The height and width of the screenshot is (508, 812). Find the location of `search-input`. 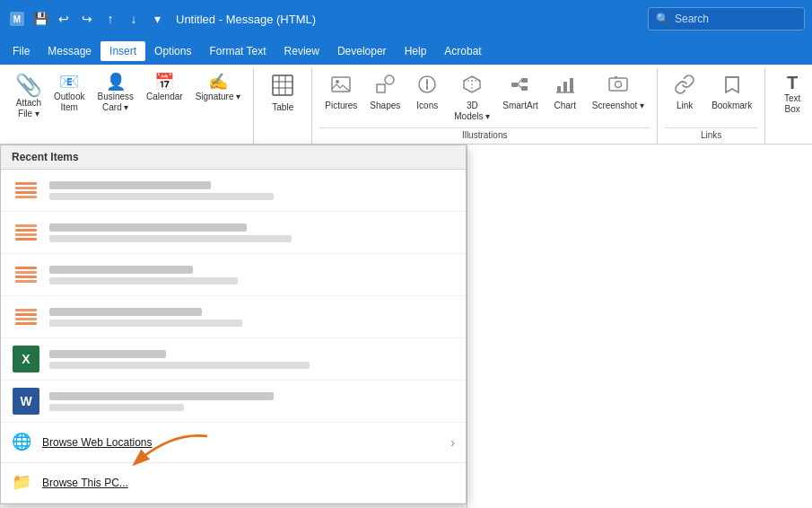

search-input is located at coordinates (733, 19).